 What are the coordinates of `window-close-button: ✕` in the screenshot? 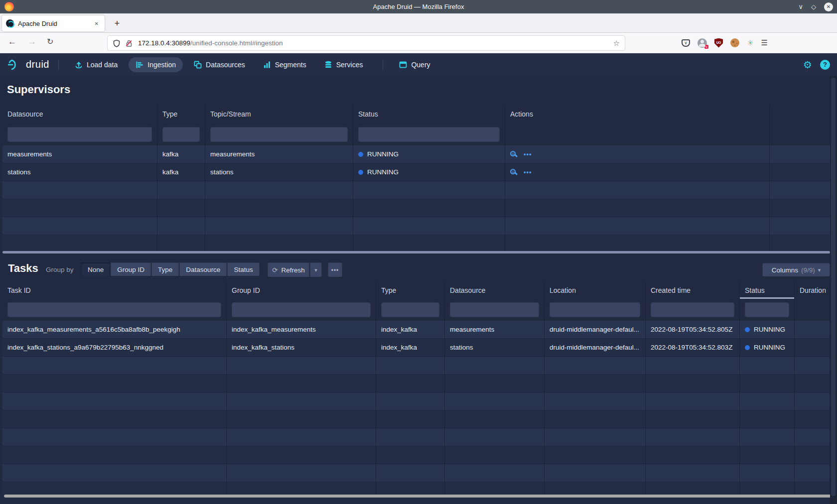 It's located at (829, 7).